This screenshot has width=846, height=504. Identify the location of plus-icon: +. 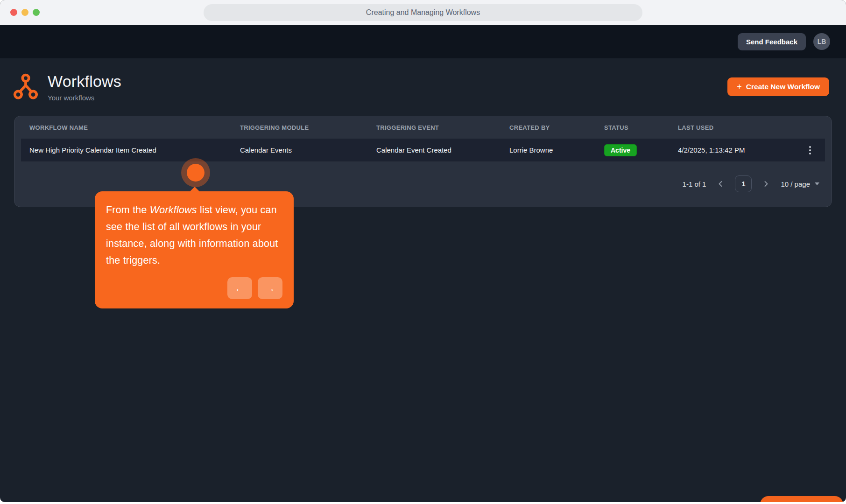
(740, 87).